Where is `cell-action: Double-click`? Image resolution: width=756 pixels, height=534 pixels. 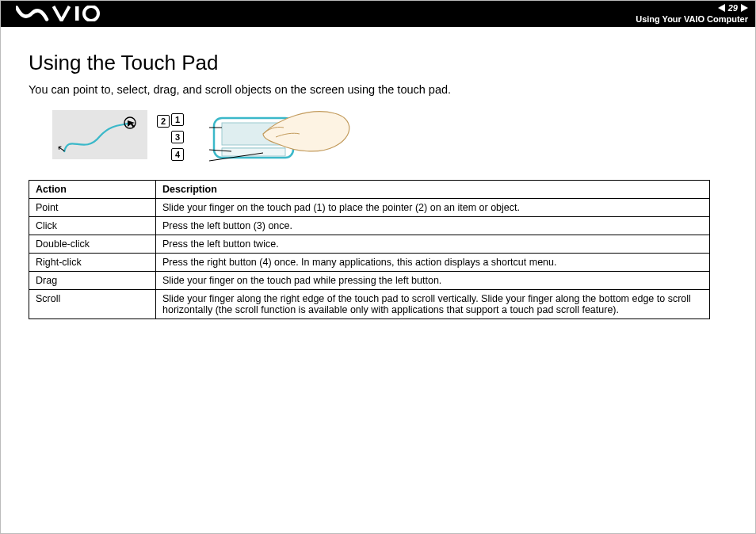
cell-action: Double-click is located at coordinates (93, 244).